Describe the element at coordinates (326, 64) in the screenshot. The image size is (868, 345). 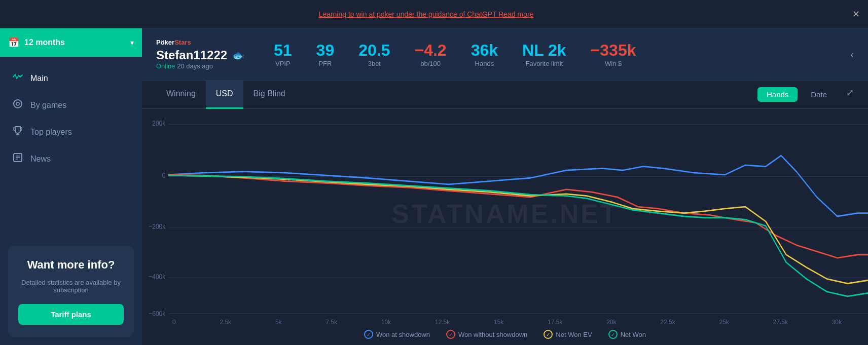
I see `pfr-label: PFR` at that location.